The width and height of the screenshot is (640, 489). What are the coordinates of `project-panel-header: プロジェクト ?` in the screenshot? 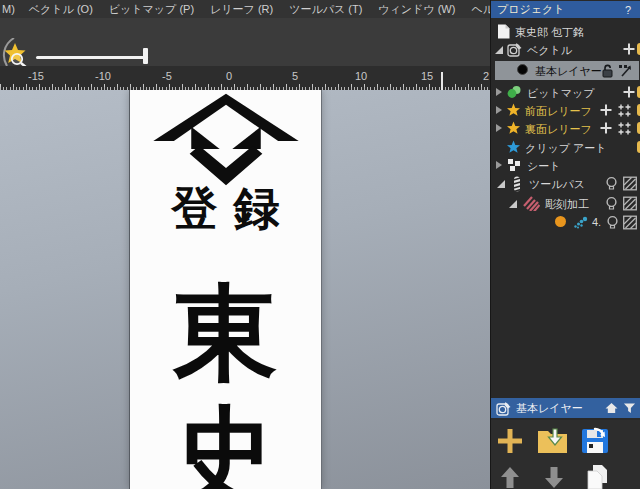 It's located at (566, 10).